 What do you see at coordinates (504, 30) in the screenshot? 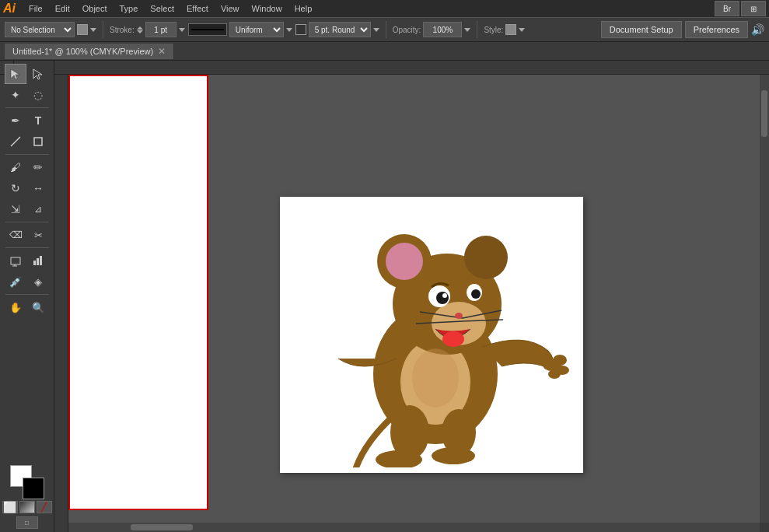
I see `style-section: Style:` at bounding box center [504, 30].